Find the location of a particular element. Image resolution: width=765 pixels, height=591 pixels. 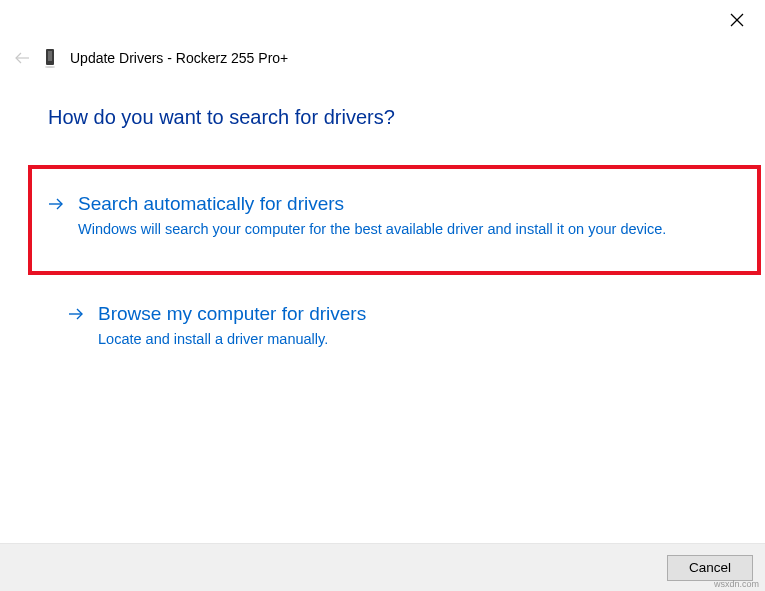

device-icon is located at coordinates (50, 58).